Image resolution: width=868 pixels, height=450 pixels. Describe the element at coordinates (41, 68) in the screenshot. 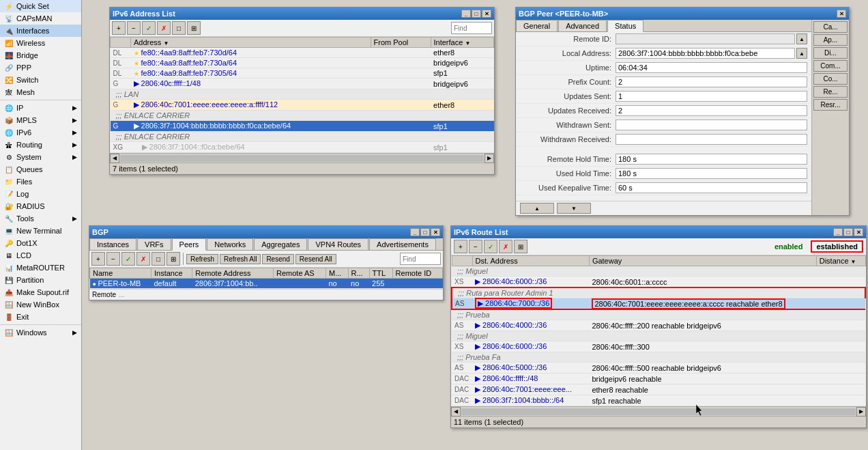

I see `sidebar-item-ppp: 🔗 PPP` at that location.